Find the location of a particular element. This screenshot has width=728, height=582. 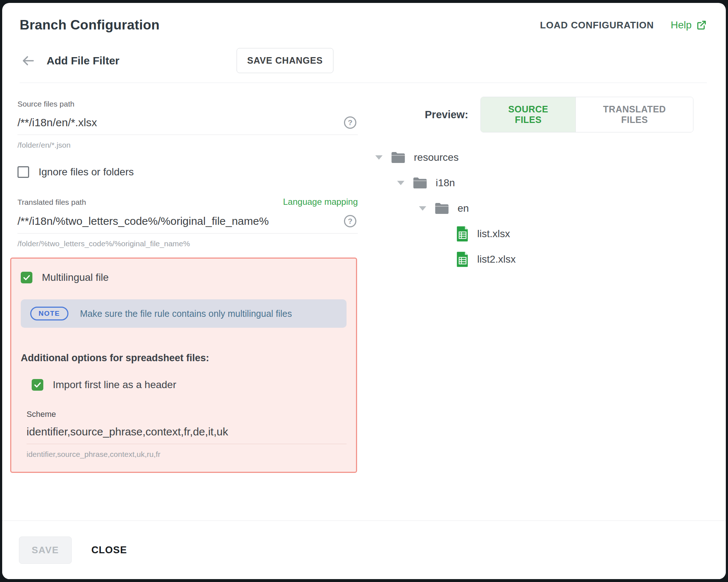

tree-item-label: resources is located at coordinates (436, 158).